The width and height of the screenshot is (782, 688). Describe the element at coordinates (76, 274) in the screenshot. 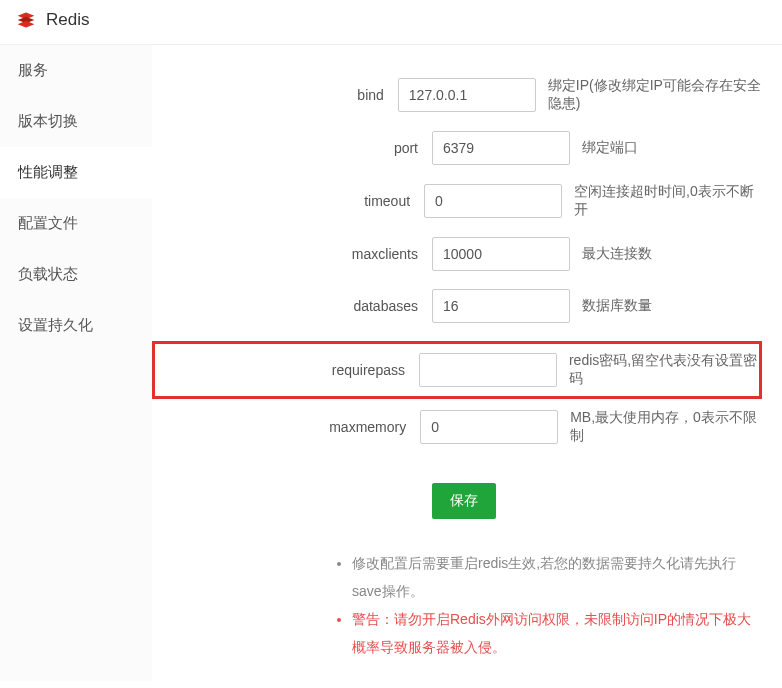

I see `sidebar-item-load: 负载状态` at that location.